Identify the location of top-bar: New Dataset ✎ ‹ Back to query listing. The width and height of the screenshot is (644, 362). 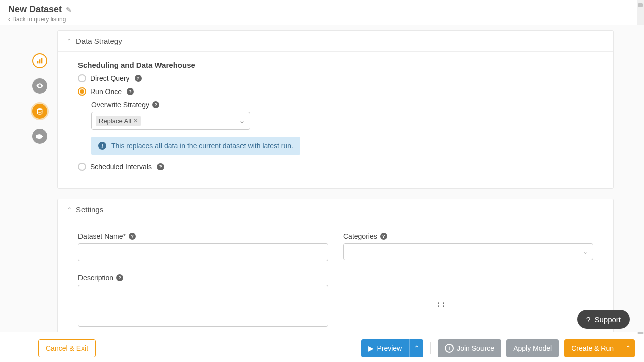
(322, 13).